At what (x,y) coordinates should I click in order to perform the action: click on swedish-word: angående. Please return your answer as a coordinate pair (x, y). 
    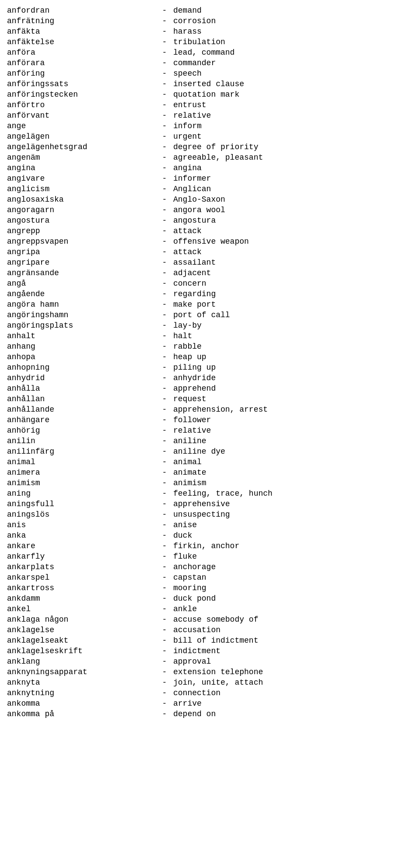
    Looking at the image, I should click on (81, 294).